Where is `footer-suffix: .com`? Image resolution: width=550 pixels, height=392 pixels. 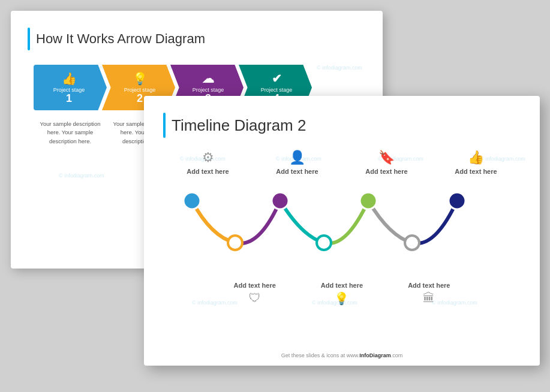
footer-suffix: .com is located at coordinates (397, 355).